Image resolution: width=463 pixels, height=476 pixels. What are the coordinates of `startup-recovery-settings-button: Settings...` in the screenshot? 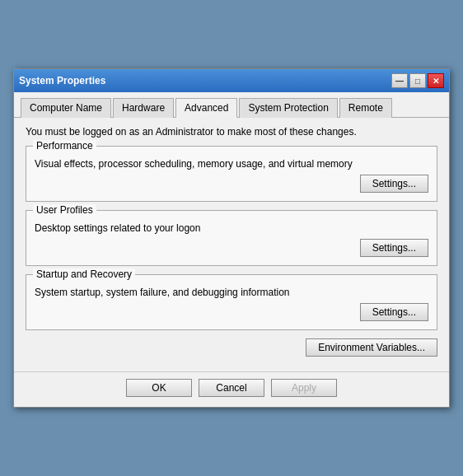 It's located at (394, 312).